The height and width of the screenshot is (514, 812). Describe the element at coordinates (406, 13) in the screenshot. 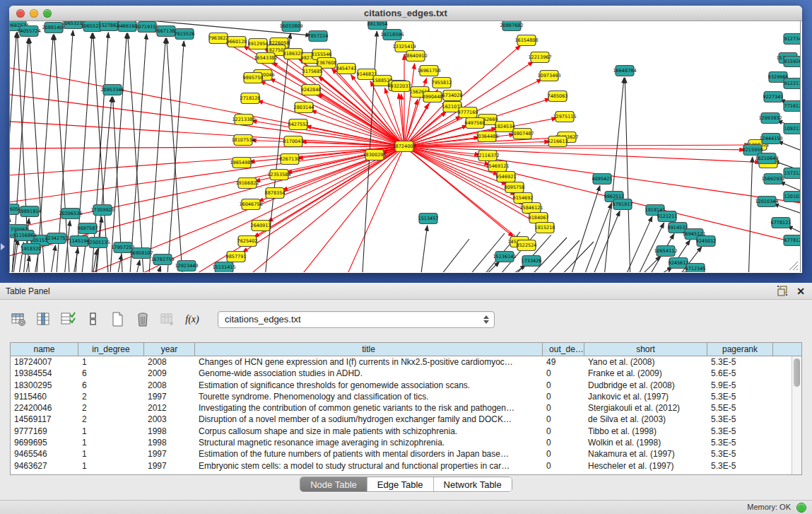

I see `network-window-titlebar: citations_edges.txt` at that location.